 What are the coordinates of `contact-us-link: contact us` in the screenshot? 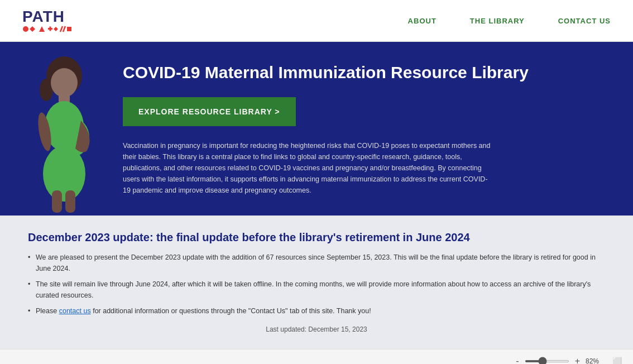 It's located at (75, 311).